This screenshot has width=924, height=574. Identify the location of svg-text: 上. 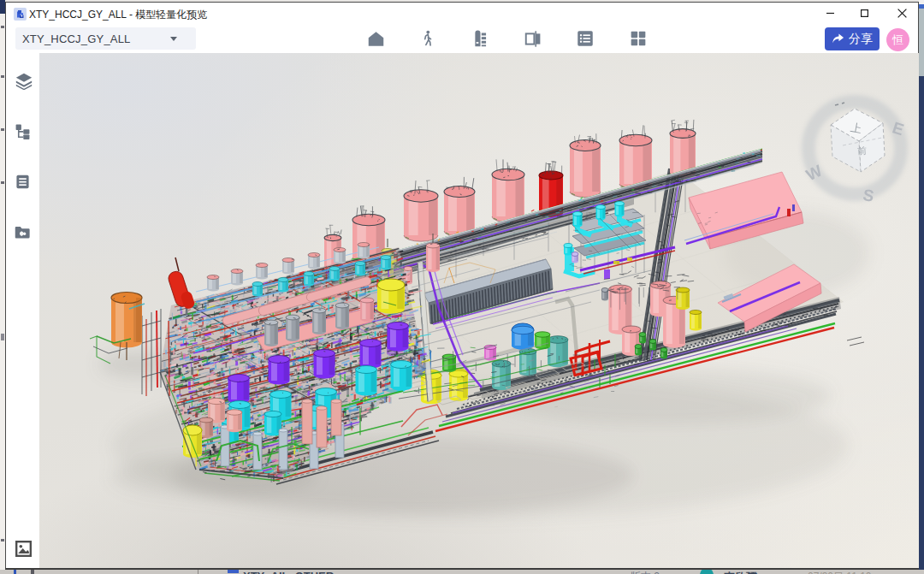
(856, 128).